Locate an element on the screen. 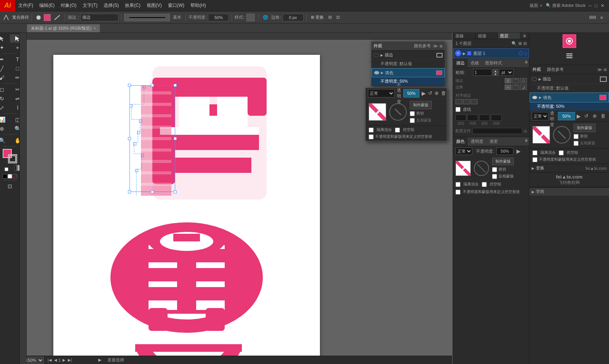 The width and height of the screenshot is (609, 364). menu-window: 窗口(W) is located at coordinates (176, 5).